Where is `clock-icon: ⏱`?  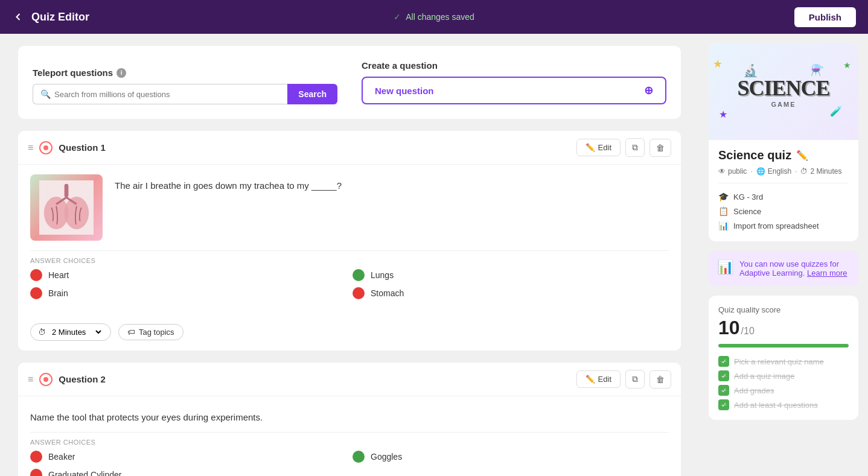
clock-icon: ⏱ is located at coordinates (42, 332).